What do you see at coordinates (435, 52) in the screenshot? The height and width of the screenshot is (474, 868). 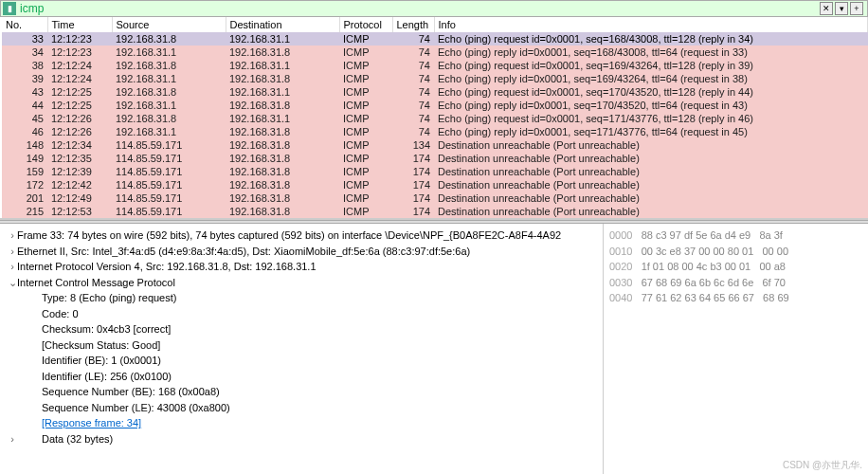 I see `packet-row: 3412:12:23192.168.31.1192.168.31.8ICMP74…` at bounding box center [435, 52].